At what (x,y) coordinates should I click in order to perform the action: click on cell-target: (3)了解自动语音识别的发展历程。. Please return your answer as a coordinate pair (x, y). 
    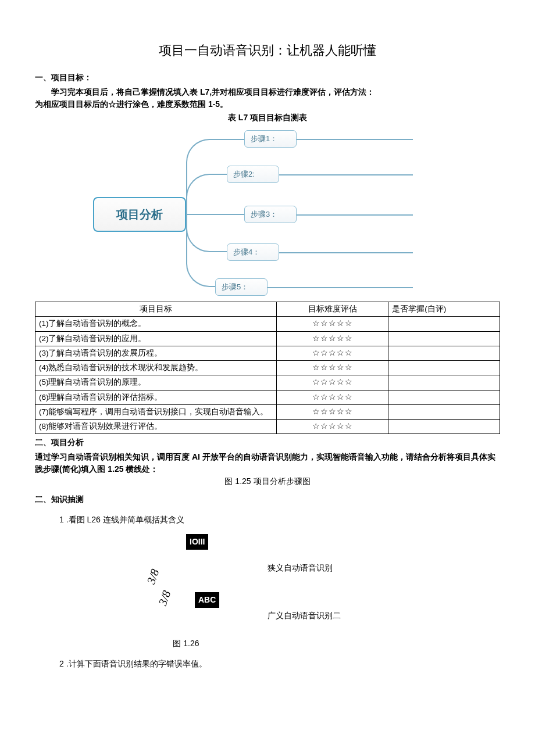
    Looking at the image, I should click on (156, 353).